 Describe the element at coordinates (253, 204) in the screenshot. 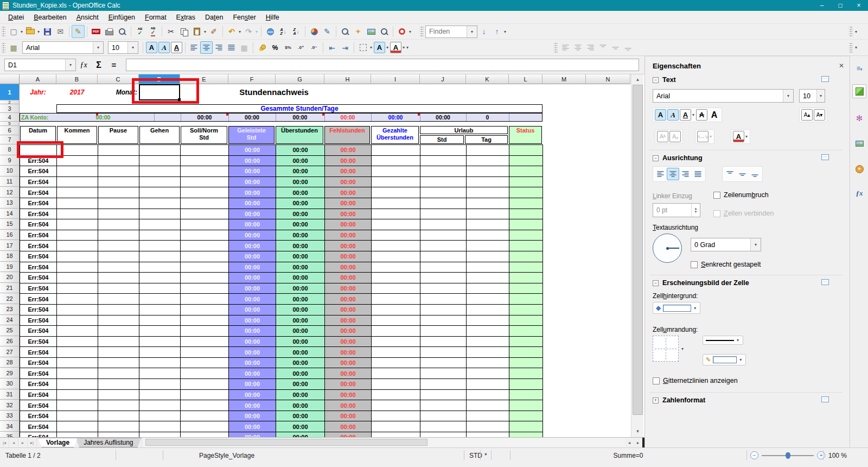

I see `cell-F13: 00:00` at that location.